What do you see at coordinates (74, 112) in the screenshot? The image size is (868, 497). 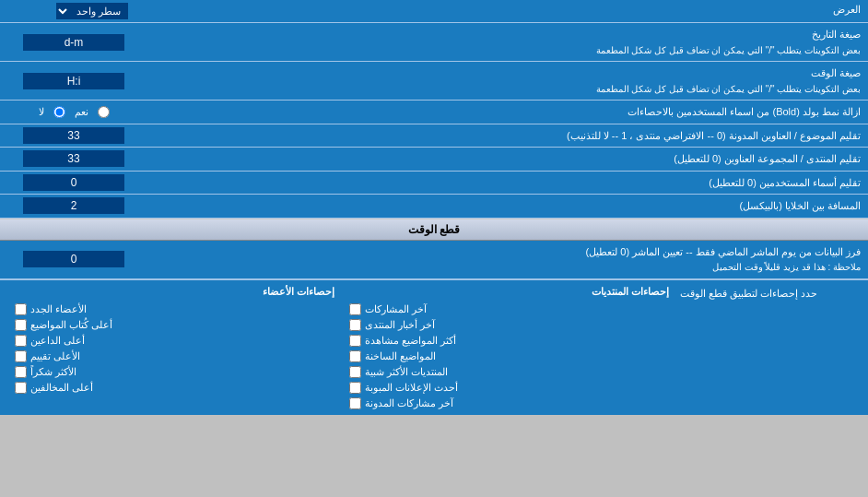 I see `bold-radio-wrap: نعم لا` at bounding box center [74, 112].